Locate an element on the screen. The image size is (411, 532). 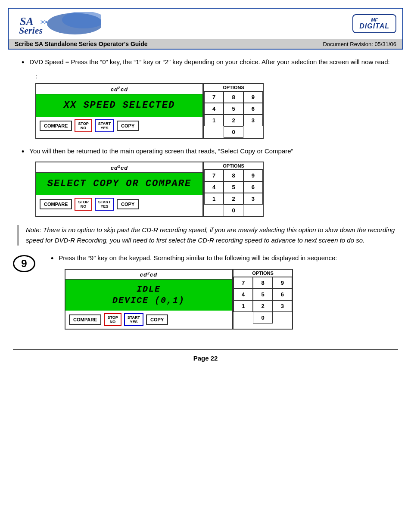
options-header-3: OPTIONS is located at coordinates (263, 273).